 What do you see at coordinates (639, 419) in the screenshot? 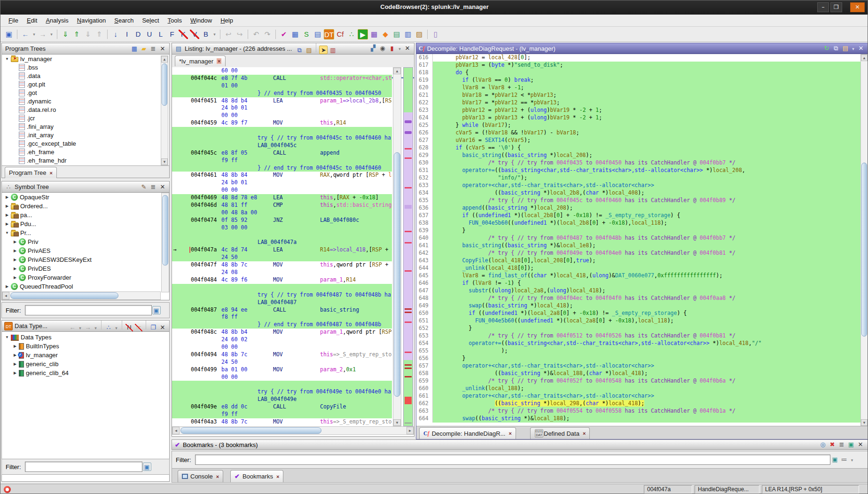
I see `decompile-line: 664 swap((basic_string *)&local_188);` at bounding box center [639, 419].